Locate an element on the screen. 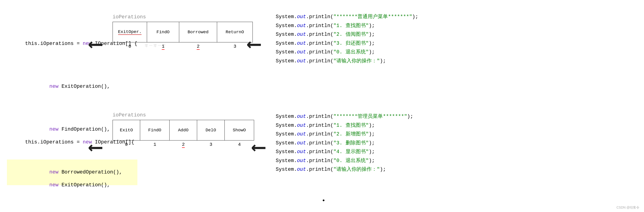 This screenshot has width=644, height=212. top-array-diagram: ioPerations ExitOper. FindO Borrowed Ret… is located at coordinates (182, 32).